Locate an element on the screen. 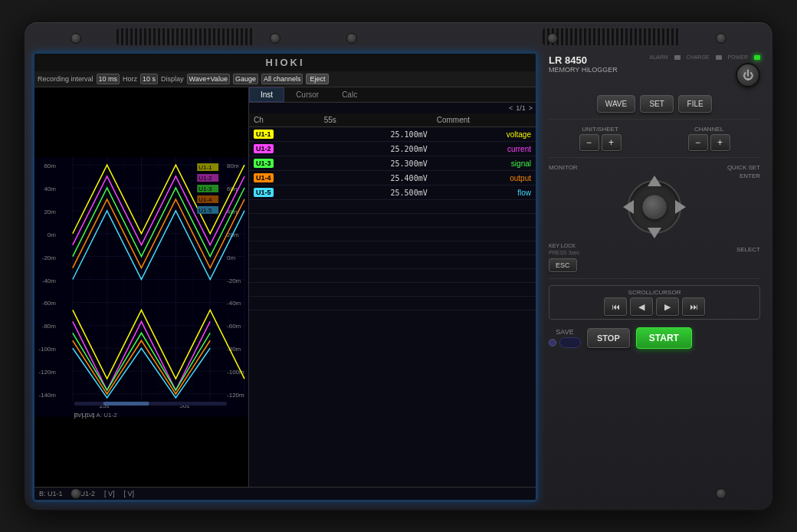 The height and width of the screenshot is (532, 797). data-pagination: < 1/1 > is located at coordinates (392, 108).